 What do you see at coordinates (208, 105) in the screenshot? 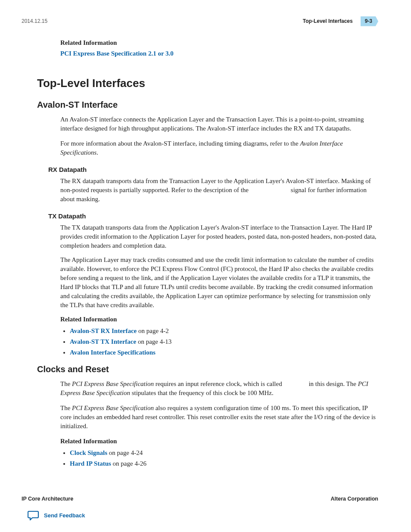
I see `avalon-st-heading: Avalon-ST Interface` at bounding box center [208, 105].